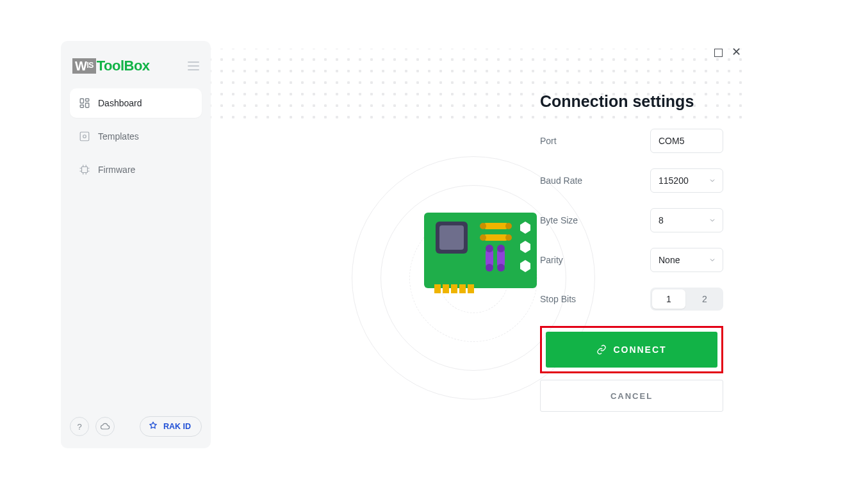 This screenshot has width=868, height=495. I want to click on stopbits-option-1: 1, so click(669, 299).